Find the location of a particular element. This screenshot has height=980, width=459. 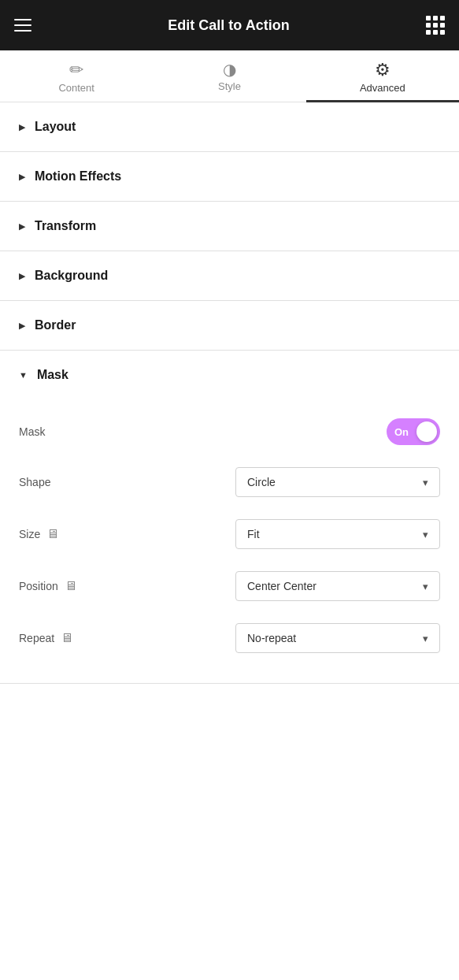

section-motion-effects: ▶ Motion Effects is located at coordinates (230, 176).